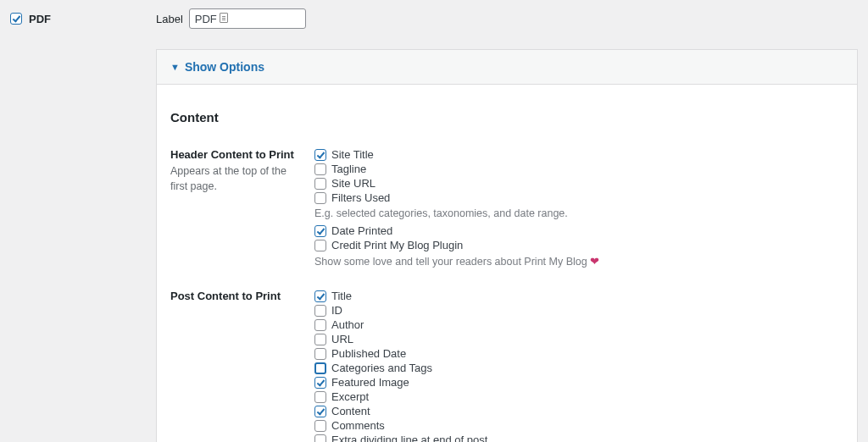 The image size is (868, 442). I want to click on lbl-credit-plugin: Credit Print My Blog Plugin, so click(397, 246).